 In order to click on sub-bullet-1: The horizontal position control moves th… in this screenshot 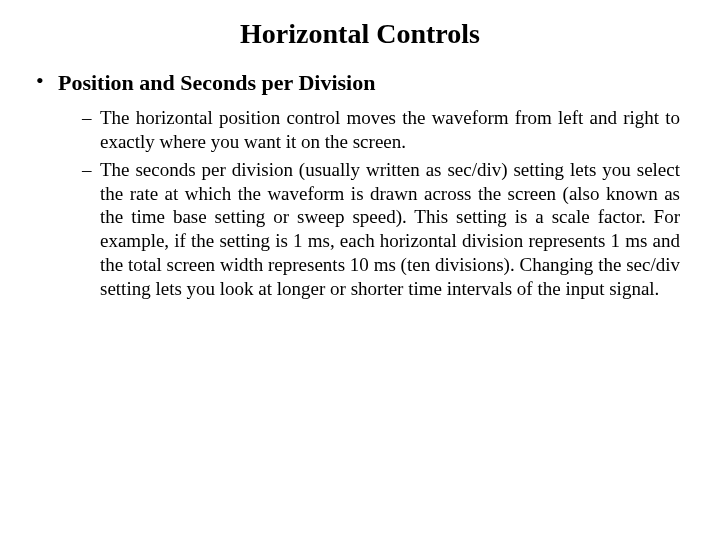, I will do `click(381, 130)`.